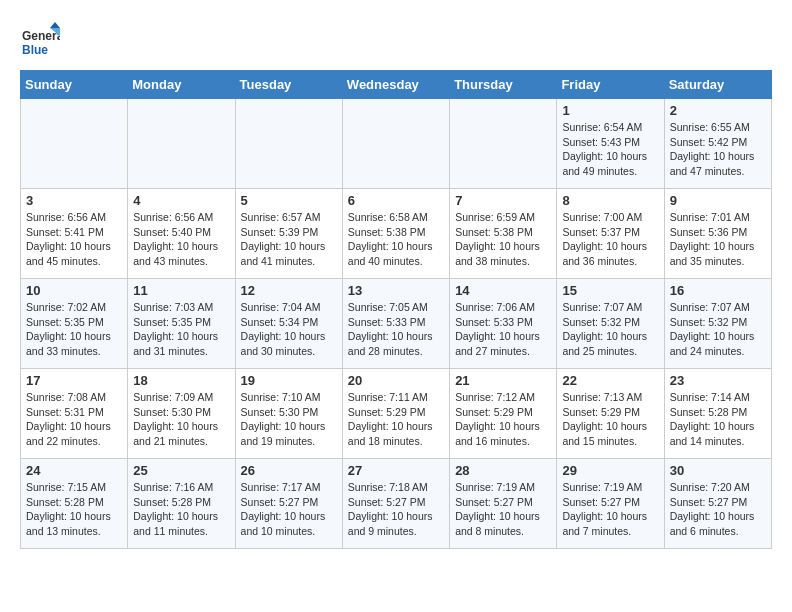 The height and width of the screenshot is (612, 792). Describe the element at coordinates (181, 470) in the screenshot. I see `day-number: 25` at that location.